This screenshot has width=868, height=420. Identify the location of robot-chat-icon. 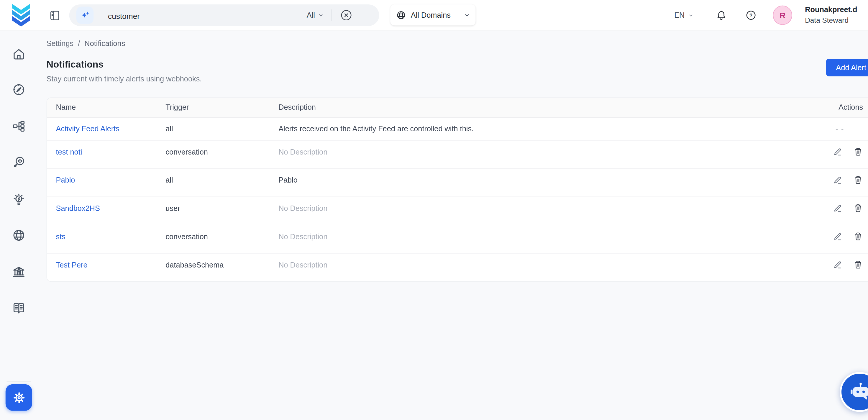
(858, 392).